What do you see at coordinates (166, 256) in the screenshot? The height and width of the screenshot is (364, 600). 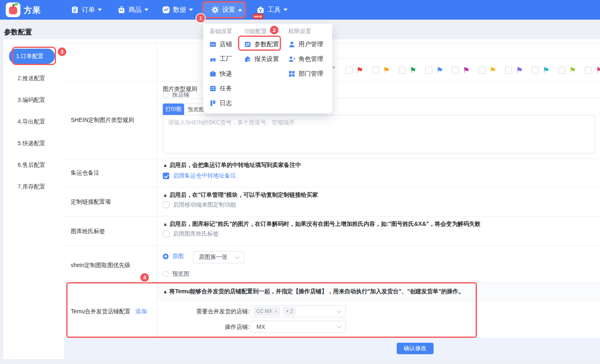 I see `radio-circle-selected` at bounding box center [166, 256].